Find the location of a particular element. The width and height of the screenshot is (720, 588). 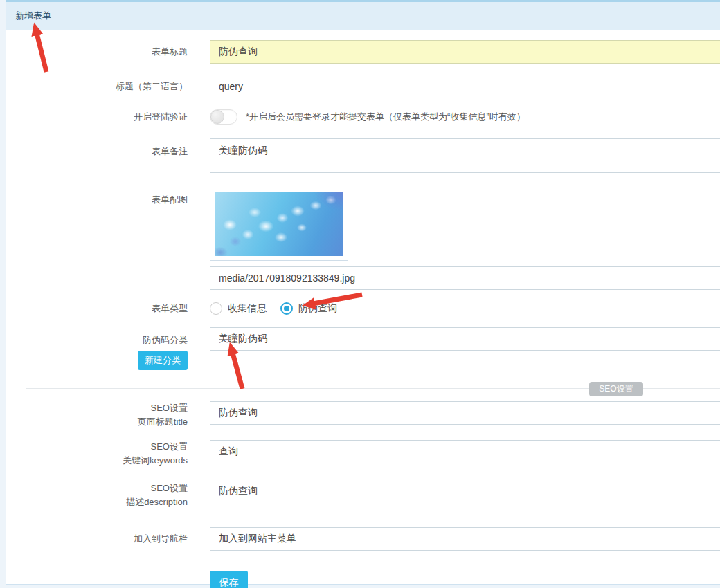

row-seo-description: SEO设置 描述description 防伪查询 is located at coordinates (363, 497).